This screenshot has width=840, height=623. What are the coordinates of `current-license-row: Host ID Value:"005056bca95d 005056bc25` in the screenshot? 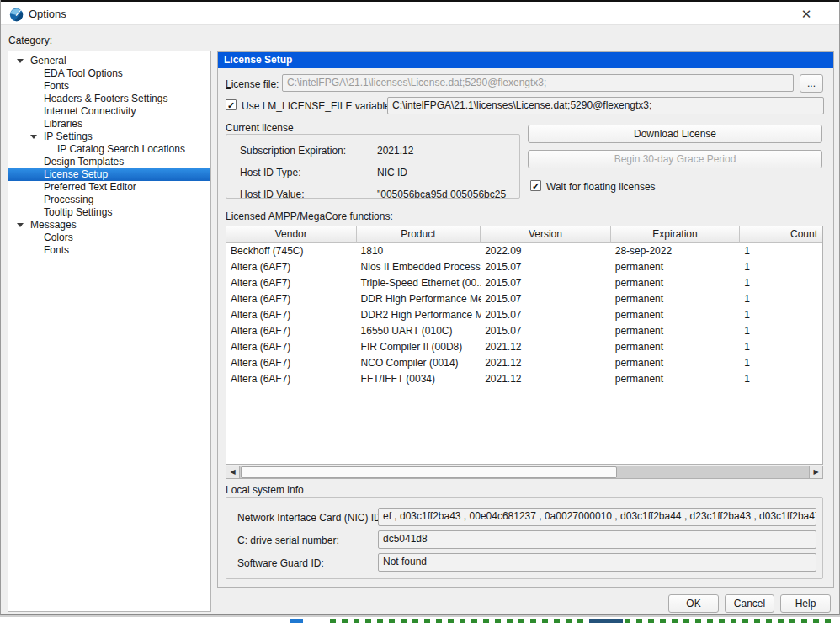 It's located at (373, 194).